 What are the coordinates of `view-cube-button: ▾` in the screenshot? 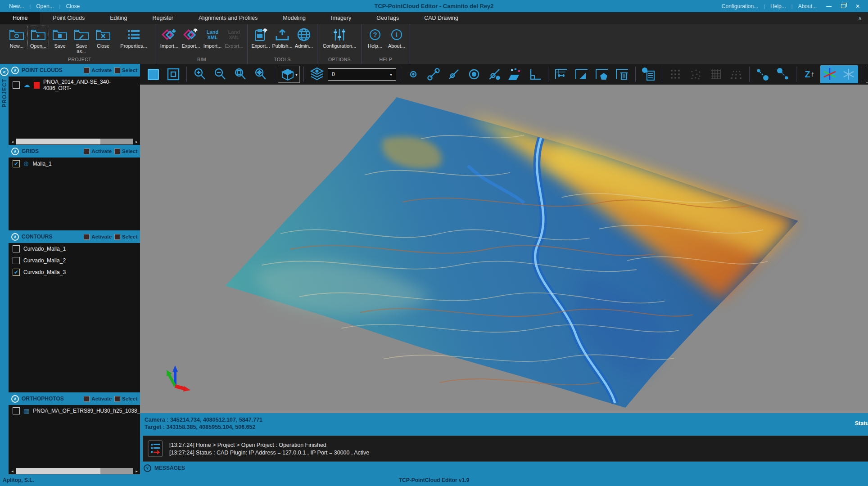 It's located at (289, 74).